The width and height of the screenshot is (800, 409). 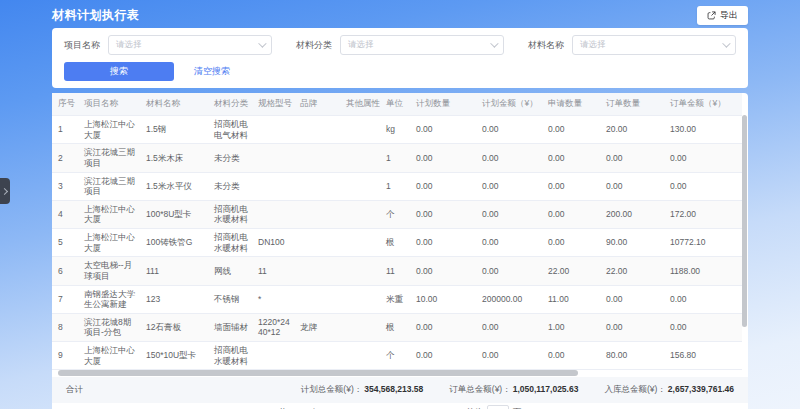 I want to click on table-cell: 11.00, so click(x=571, y=299).